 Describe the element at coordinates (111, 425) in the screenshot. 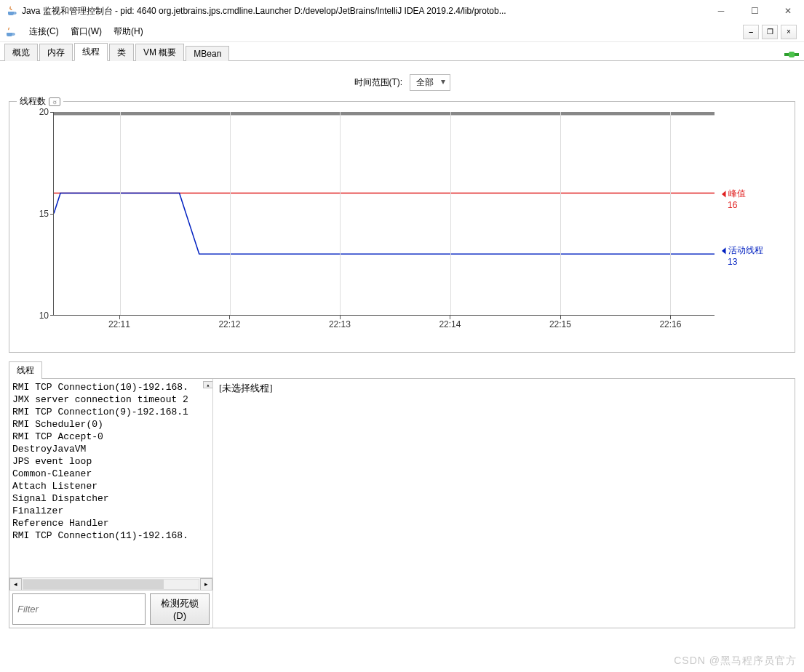

I see `thread-row: RMI Scheduler(0)` at that location.